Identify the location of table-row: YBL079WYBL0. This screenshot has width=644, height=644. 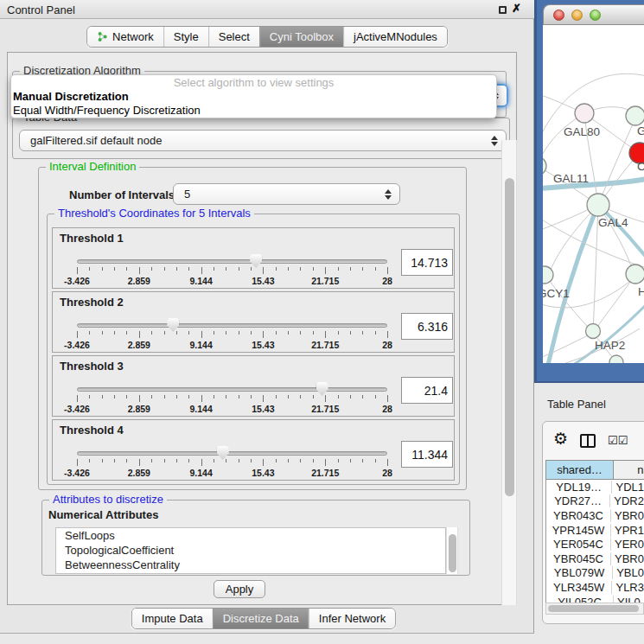
(595, 574).